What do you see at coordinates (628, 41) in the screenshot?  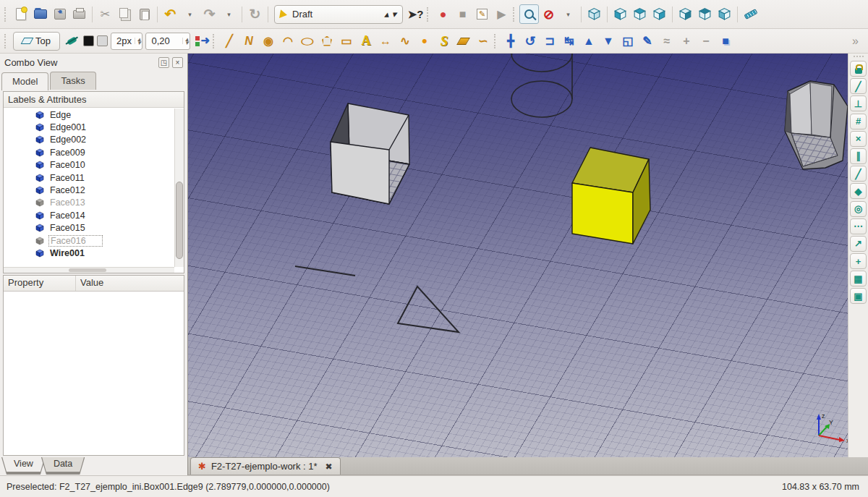 I see `draft-scale-button: ◱` at bounding box center [628, 41].